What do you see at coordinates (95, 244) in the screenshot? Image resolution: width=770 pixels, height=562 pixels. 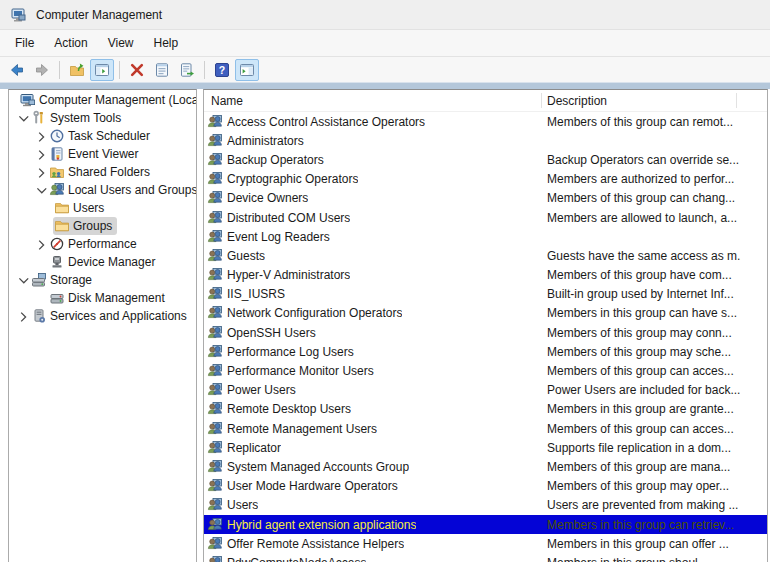 I see `tree-item-body: Performance` at bounding box center [95, 244].